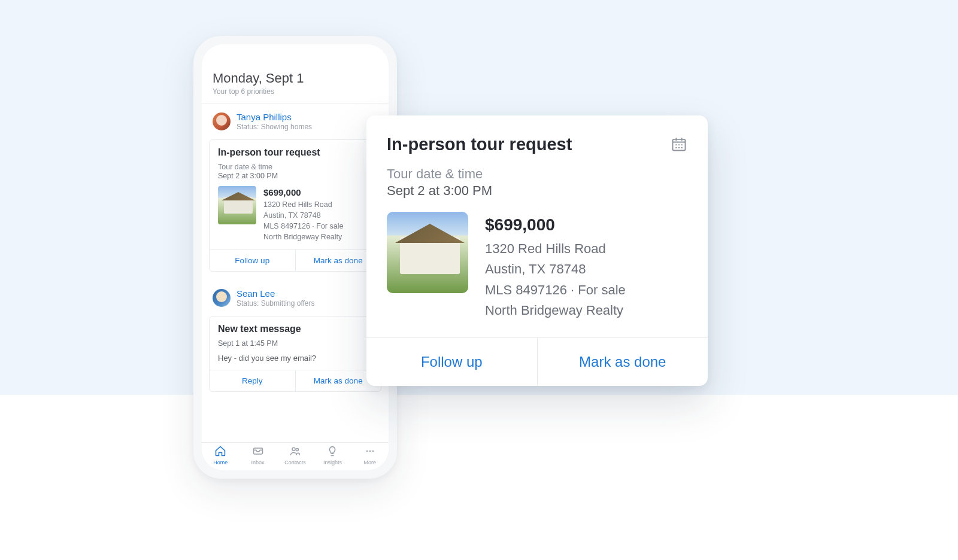 This screenshot has width=958, height=560. I want to click on popup-listing-thumbnail, so click(428, 252).